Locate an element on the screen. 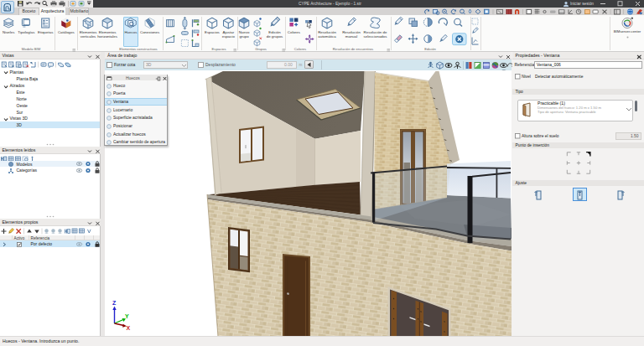 The image size is (644, 346). svg-text: X is located at coordinates (129, 328).